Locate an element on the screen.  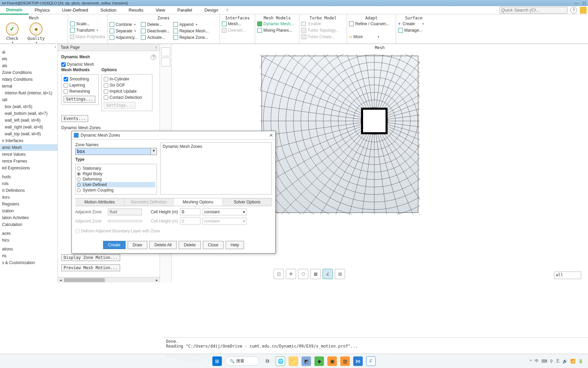
surface-create-button: +Create▾ is located at coordinates (414, 24).